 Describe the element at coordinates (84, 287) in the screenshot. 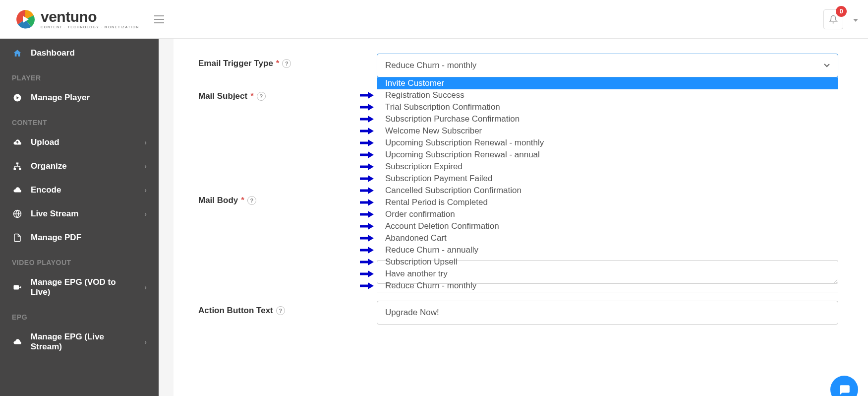

I see `sidebar-item-label: Manage EPG (VOD to Live)` at that location.